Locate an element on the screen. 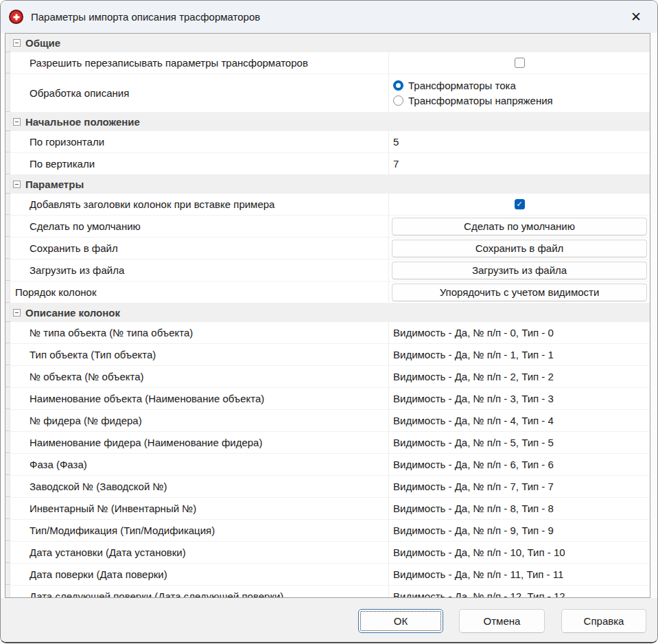 The width and height of the screenshot is (658, 644). column-value: Видимость - Да, № п/п - 11, Тип - 11 is located at coordinates (519, 574).